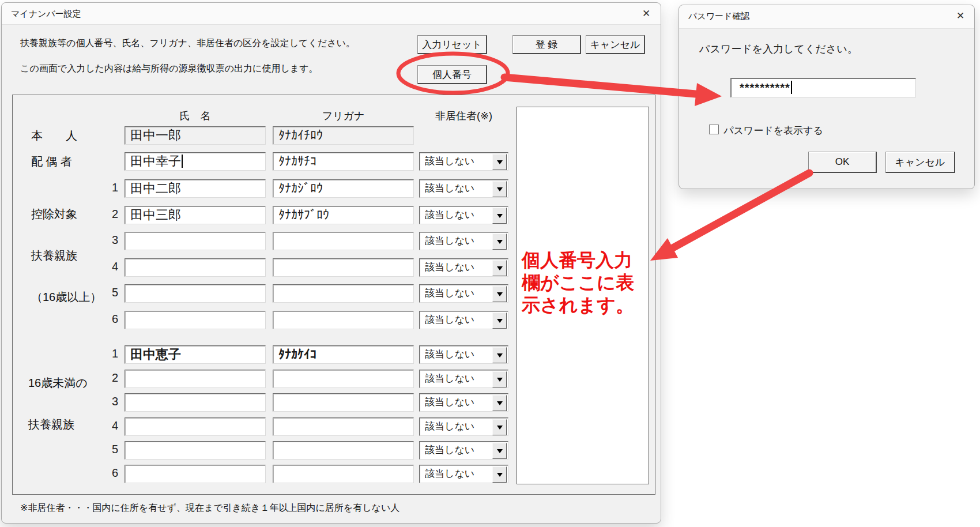 The width and height of the screenshot is (980, 527). Describe the element at coordinates (195, 215) in the screenshot. I see `name-input: 田中三郎` at that location.